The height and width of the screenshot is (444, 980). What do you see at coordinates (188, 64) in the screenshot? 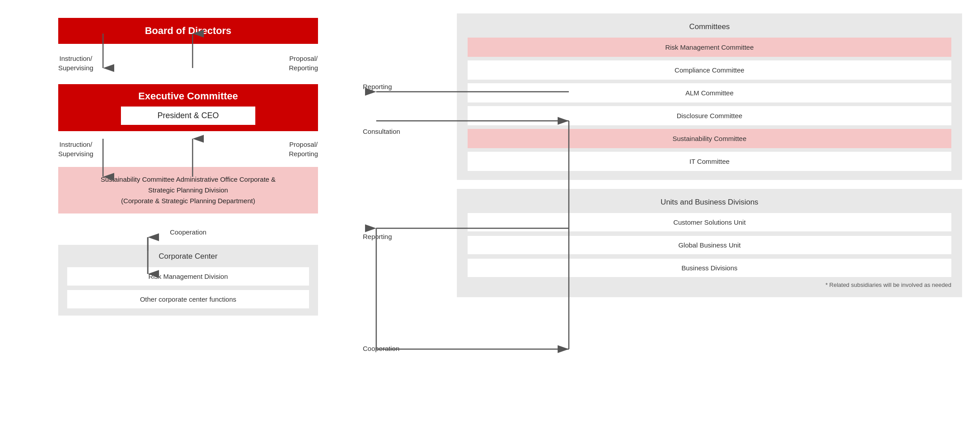
I see `top-arrow-row: Instruction/Supervising Proposal/Reporti…` at bounding box center [188, 64].